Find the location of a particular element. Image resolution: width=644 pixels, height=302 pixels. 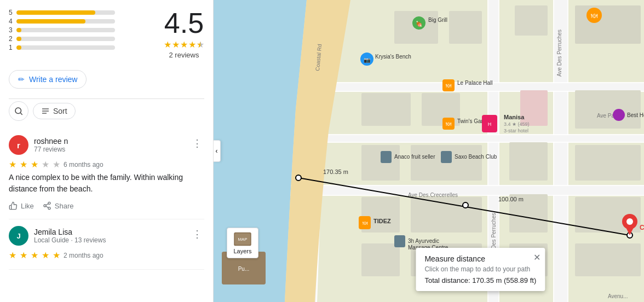

svg-text: Ave Des.Crecerelles is located at coordinates (433, 195).